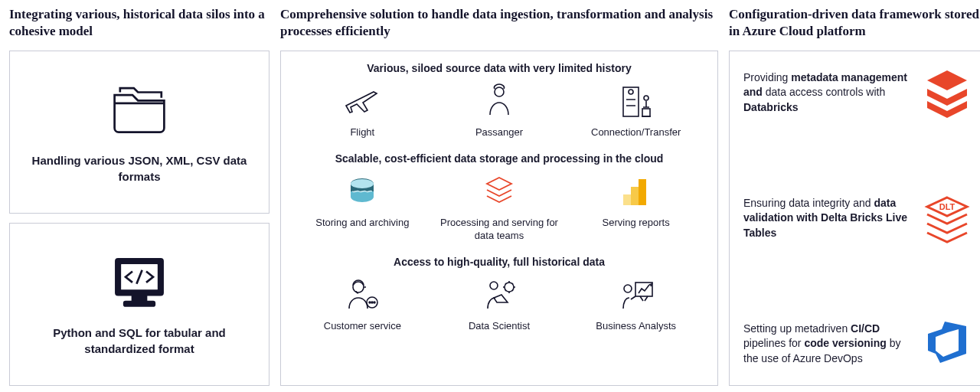 This screenshot has width=980, height=392. I want to click on card-python-sql-label: Python and SQL for tabular and standardi…, so click(139, 341).